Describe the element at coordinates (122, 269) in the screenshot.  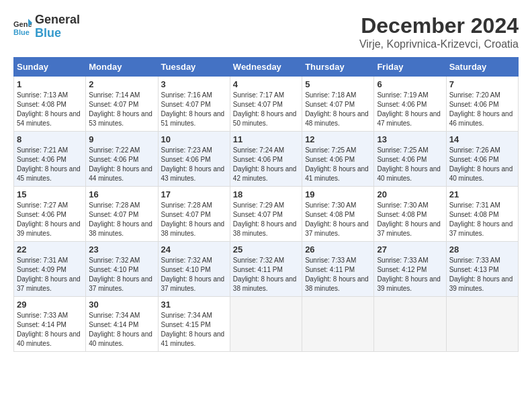
I see `calendar-cell: 23 Sunrise: 7:32 AMSunset: 4:10 PMDaylig…` at that location.